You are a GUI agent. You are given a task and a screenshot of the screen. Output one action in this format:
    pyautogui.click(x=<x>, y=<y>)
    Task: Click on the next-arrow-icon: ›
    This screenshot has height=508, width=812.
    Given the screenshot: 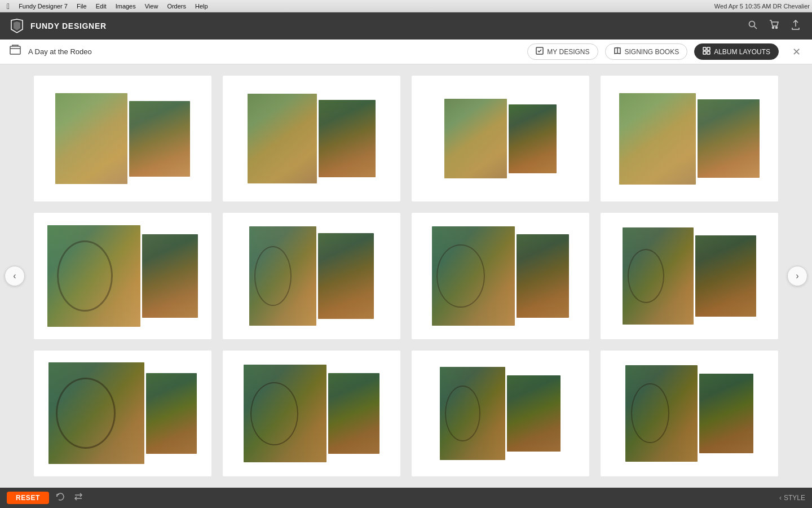 What is the action you would take?
    pyautogui.click(x=797, y=276)
    